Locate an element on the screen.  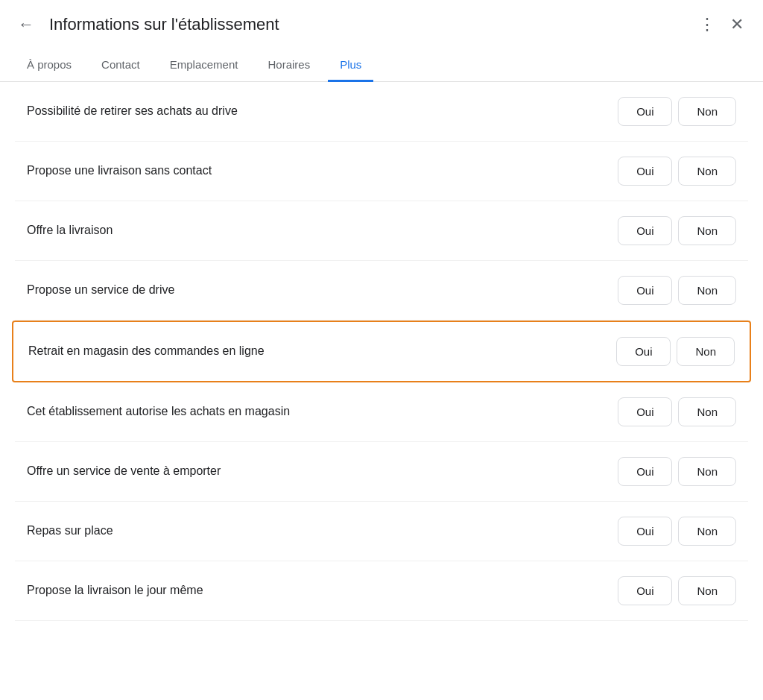
row-retrait-magasin: Retrait en magasin des commandes en lign… is located at coordinates (382, 352).